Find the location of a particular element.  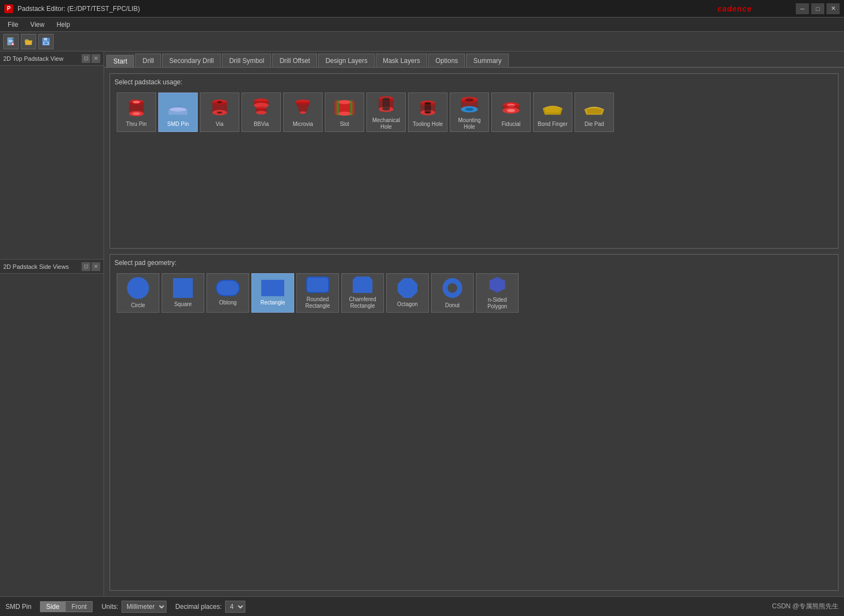

geometry-item-square: Square is located at coordinates (183, 293).